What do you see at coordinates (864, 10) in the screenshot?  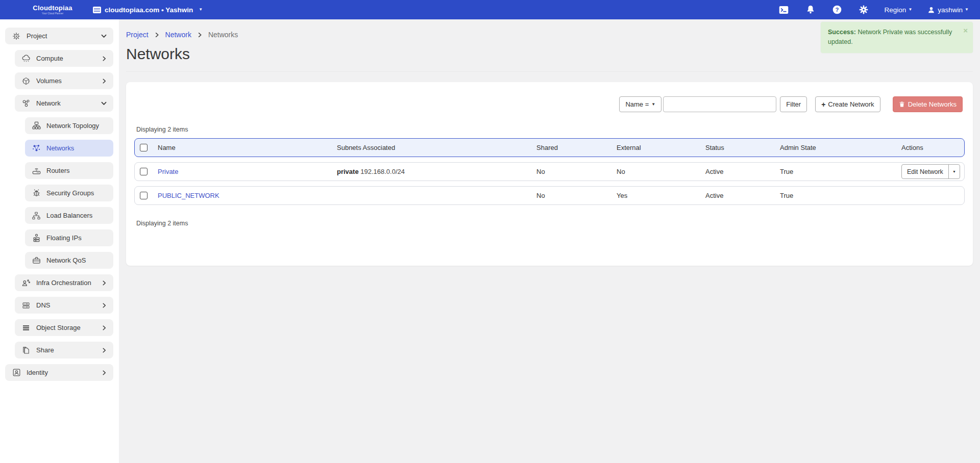 I see `settings-gear-icon` at bounding box center [864, 10].